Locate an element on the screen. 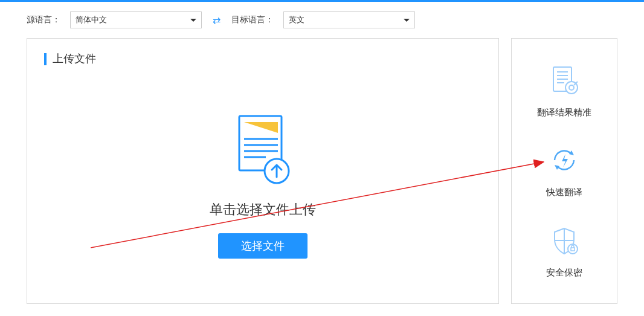  choose-file-button: 选择文件 is located at coordinates (263, 246).